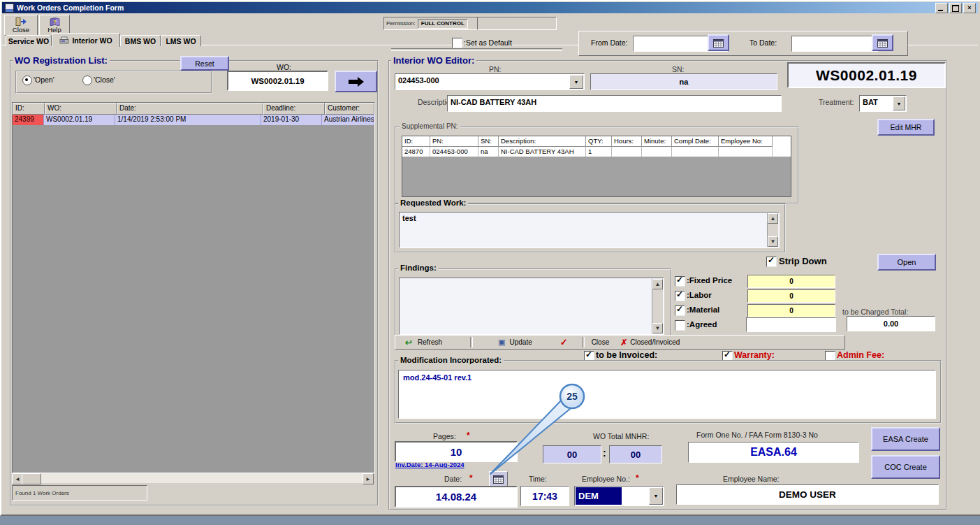  What do you see at coordinates (278, 81) in the screenshot?
I see `wo-search-field: WS0002.01.19` at bounding box center [278, 81].